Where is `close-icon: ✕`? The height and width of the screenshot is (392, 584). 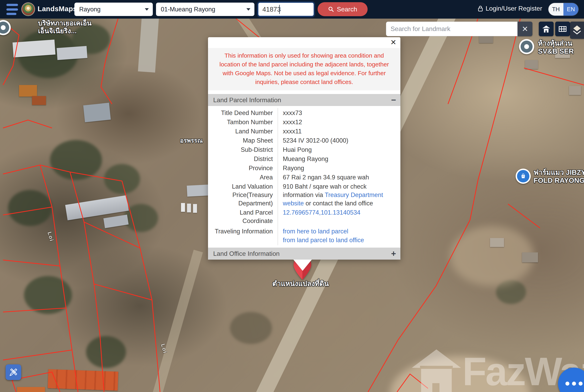 close-icon: ✕ is located at coordinates (525, 29).